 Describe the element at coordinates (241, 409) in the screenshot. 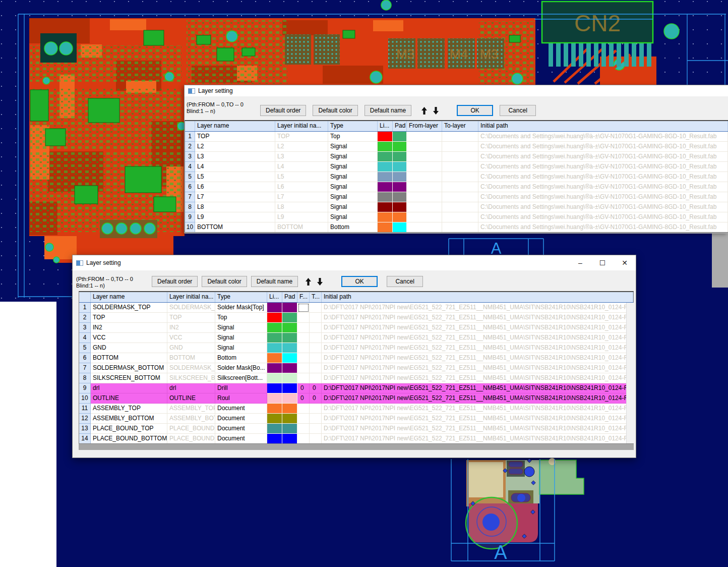

I see `type-cell: Document` at that location.